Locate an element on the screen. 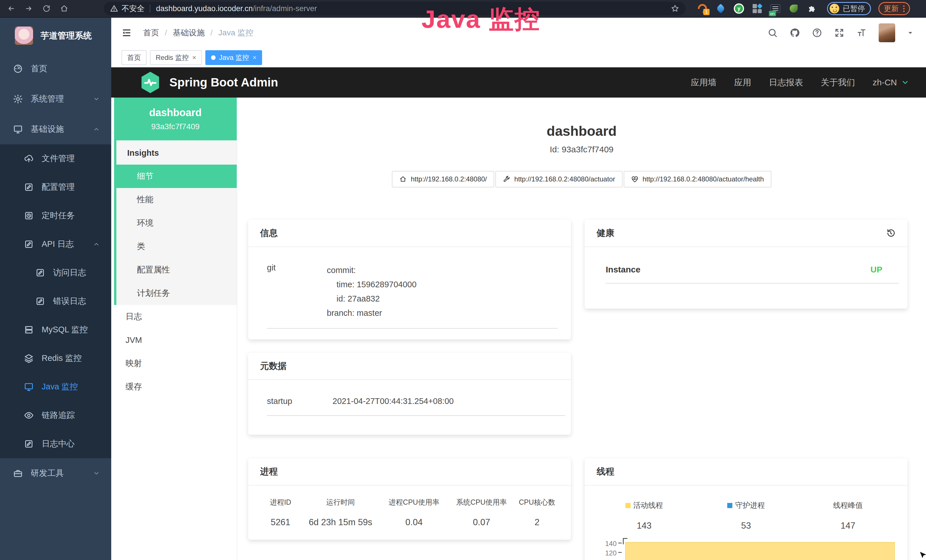  sba-menu-性能: 性能 is located at coordinates (177, 200).